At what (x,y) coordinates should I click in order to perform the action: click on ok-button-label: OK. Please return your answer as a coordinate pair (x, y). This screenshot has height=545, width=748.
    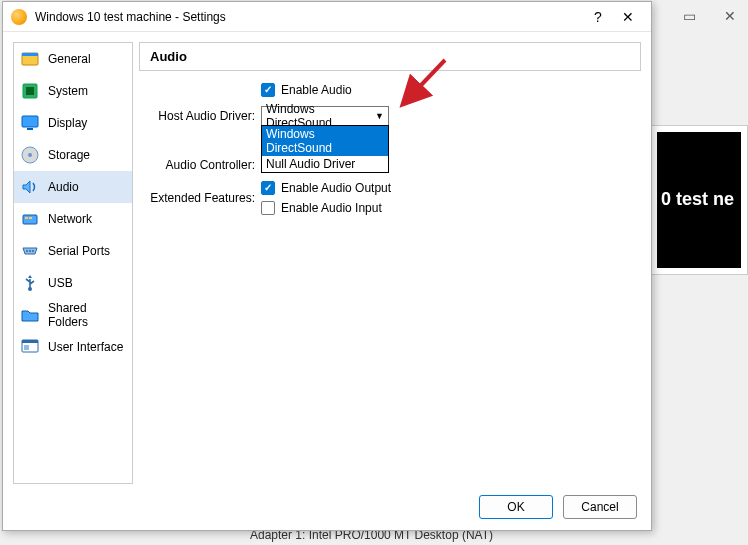
    Looking at the image, I should click on (516, 507).